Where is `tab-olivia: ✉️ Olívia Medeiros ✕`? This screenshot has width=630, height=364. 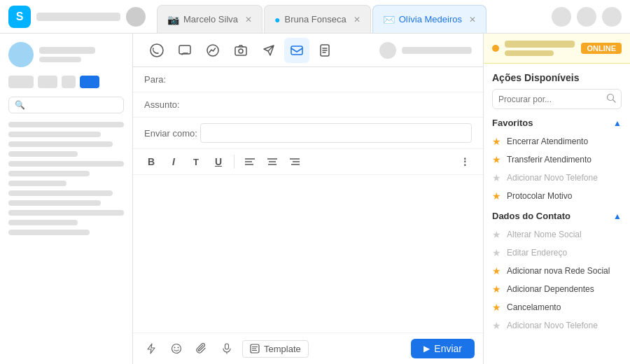 tab-olivia: ✉️ Olívia Medeiros ✕ is located at coordinates (430, 19).